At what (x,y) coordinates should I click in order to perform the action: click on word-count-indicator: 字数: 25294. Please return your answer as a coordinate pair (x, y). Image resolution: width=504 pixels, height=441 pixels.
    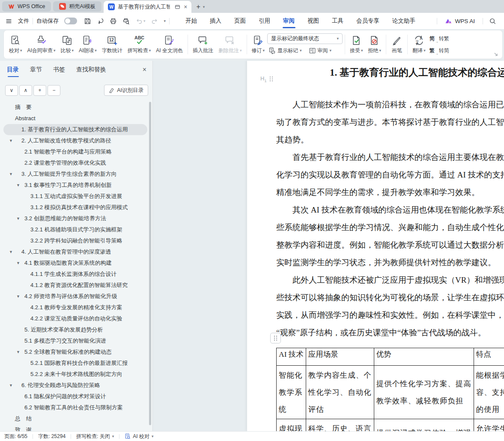
    Looking at the image, I should click on (52, 436).